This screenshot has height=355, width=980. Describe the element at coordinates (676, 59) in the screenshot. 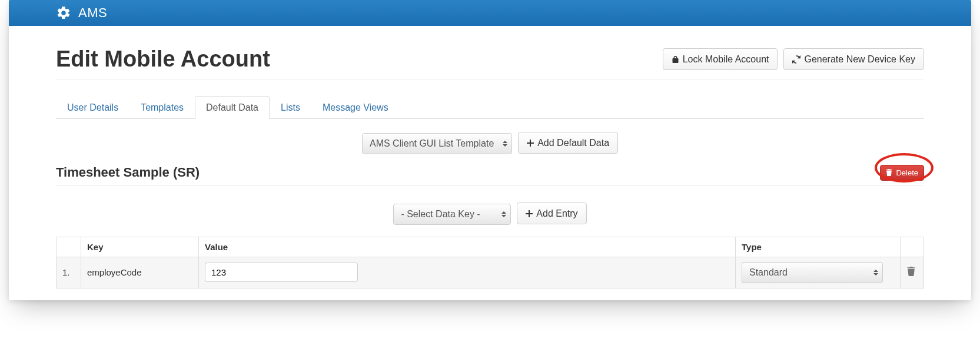

I see `lock-icon` at that location.